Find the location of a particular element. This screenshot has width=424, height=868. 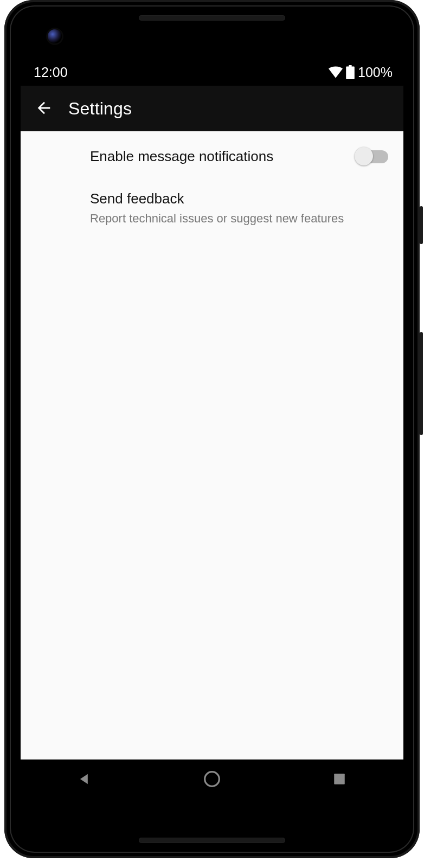

triangle-back-icon is located at coordinates (85, 780).